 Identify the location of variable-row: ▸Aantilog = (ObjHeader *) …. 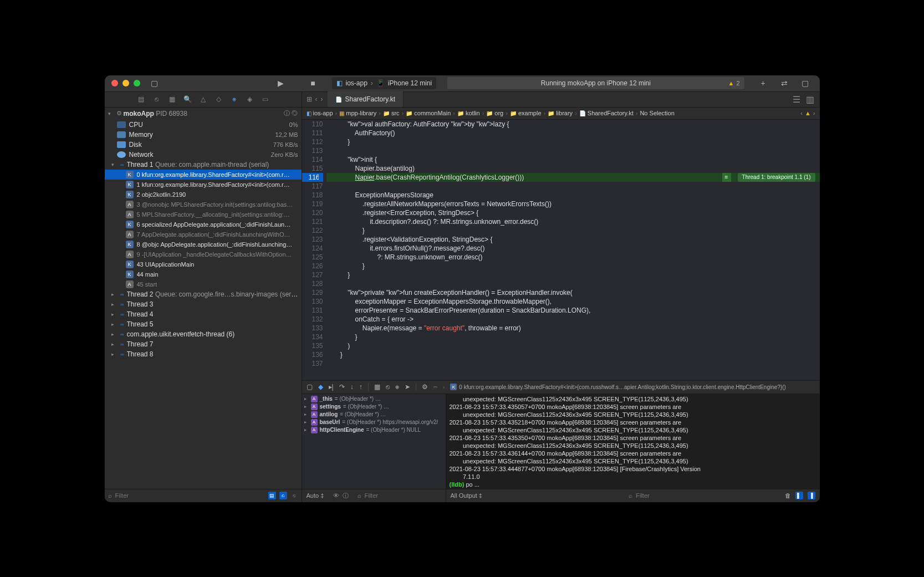
(374, 415).